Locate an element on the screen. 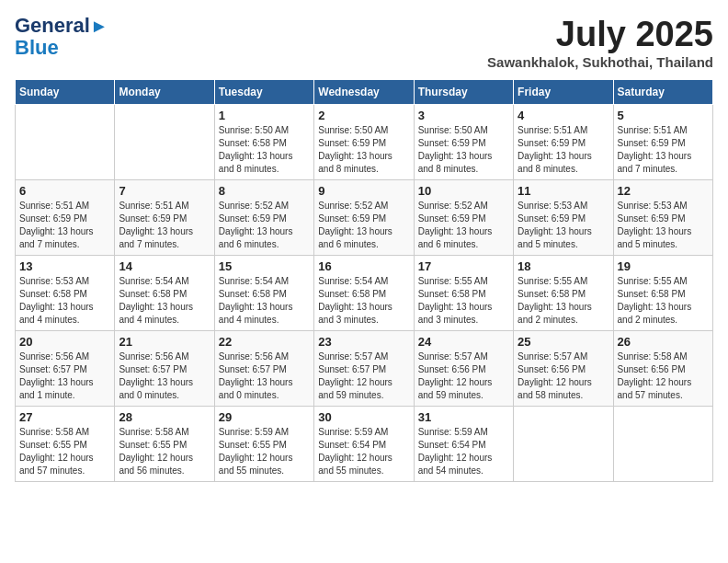 This screenshot has width=728, height=563. calendar-cell: 8Sunrise: 5:52 AM Sunset: 6:59 PM Daylig… is located at coordinates (264, 218).